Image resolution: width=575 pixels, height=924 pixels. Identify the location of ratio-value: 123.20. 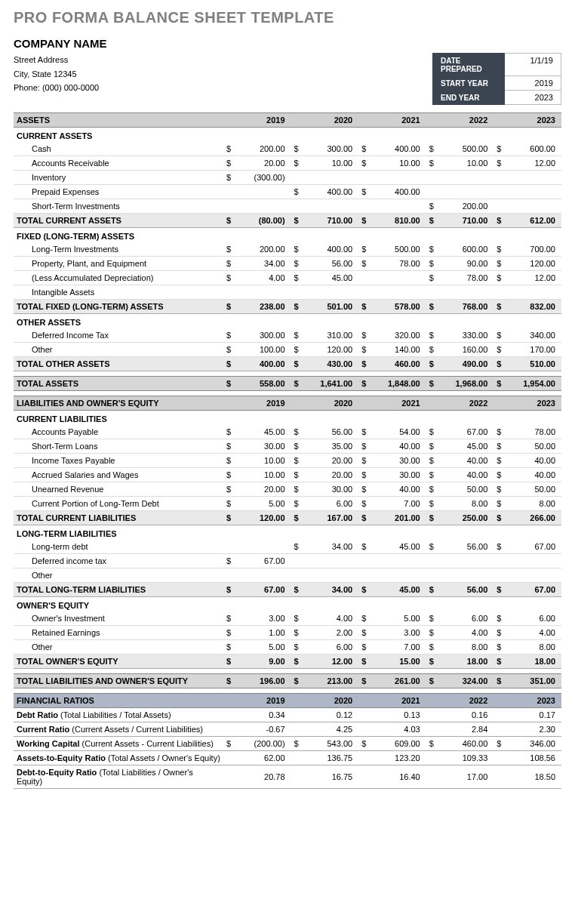
(398, 758).